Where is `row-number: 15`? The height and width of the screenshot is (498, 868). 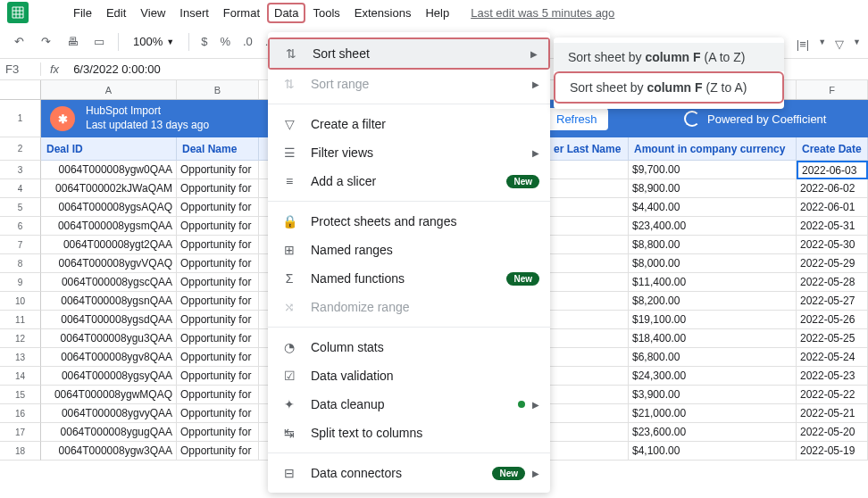 row-number: 15 is located at coordinates (21, 394).